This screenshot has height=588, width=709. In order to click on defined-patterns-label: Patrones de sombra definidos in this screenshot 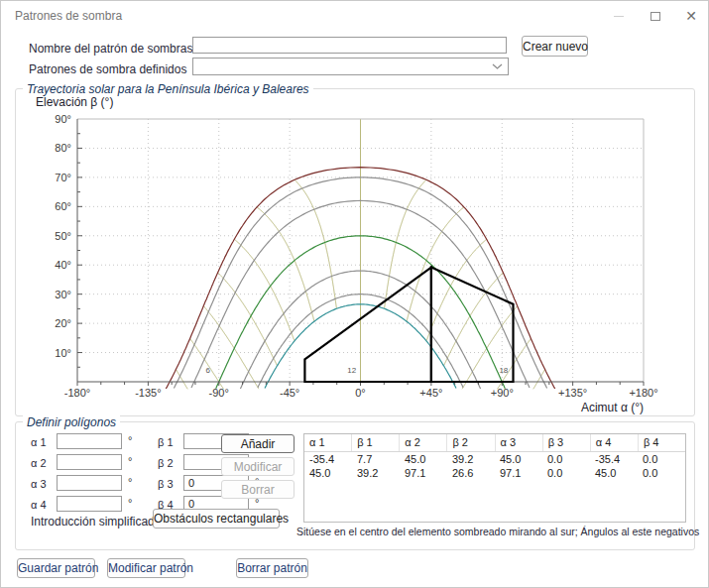, I will do `click(107, 69)`.